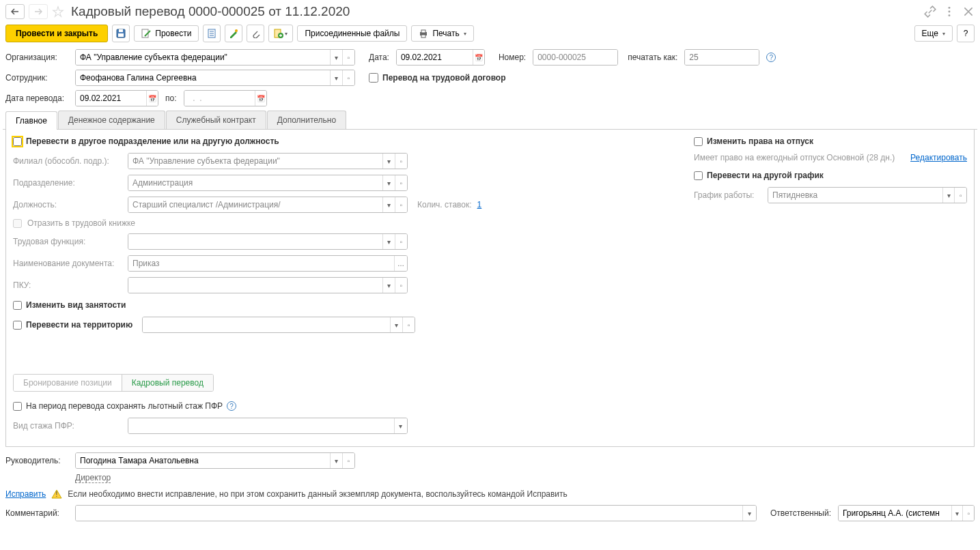 Image resolution: width=980 pixels, height=550 pixels. I want to click on employee-input, so click(203, 78).